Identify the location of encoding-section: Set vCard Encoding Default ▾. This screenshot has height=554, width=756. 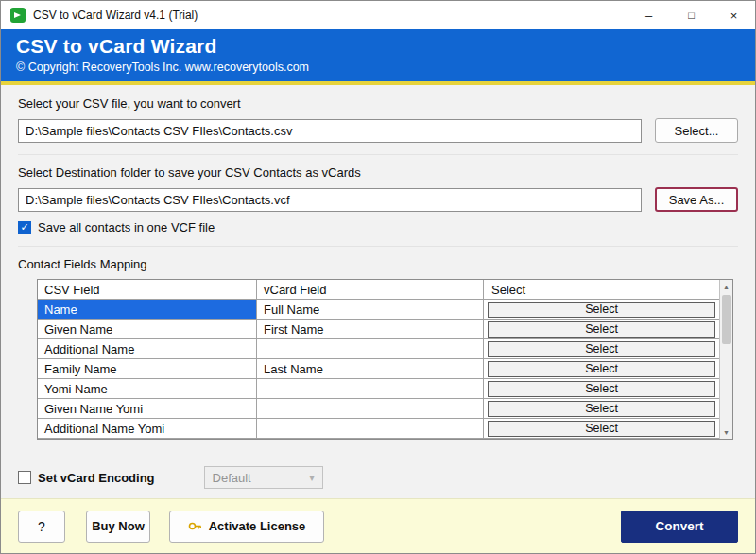
(378, 477).